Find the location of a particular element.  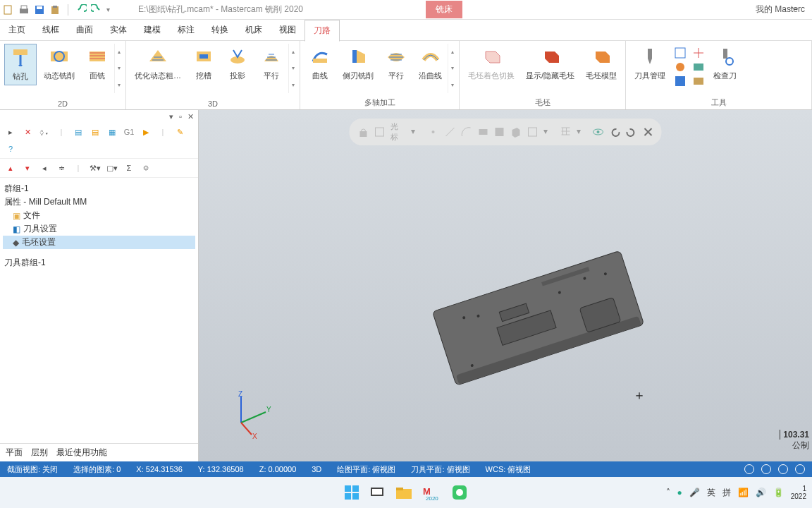

curve-button: 曲线 is located at coordinates (320, 64).